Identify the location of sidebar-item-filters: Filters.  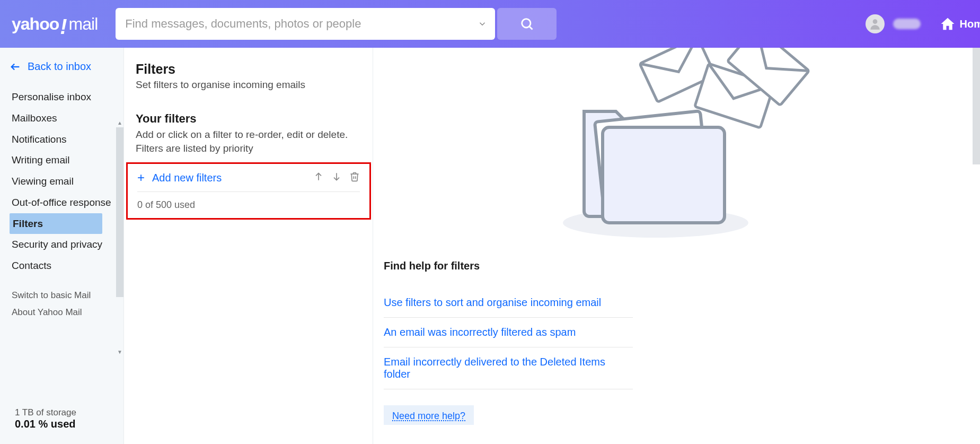
(56, 224).